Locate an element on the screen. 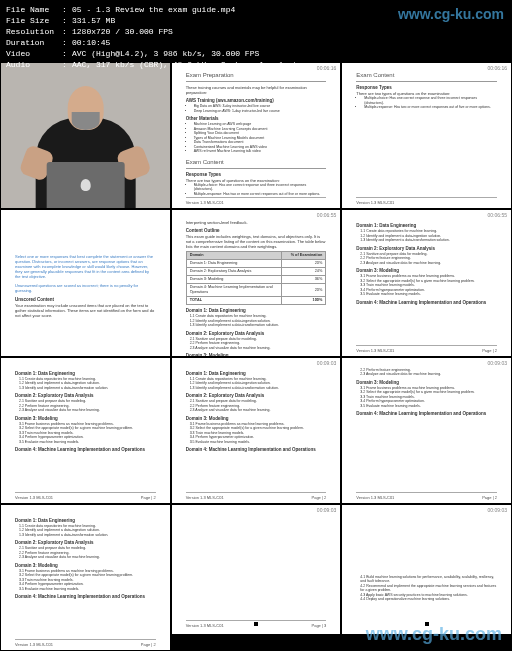 This screenshot has width=512, height=651. meta-audio-value: AAC, 317 kb/s (CBR), 48.0 kHz, 2 channel… is located at coordinates (194, 64).